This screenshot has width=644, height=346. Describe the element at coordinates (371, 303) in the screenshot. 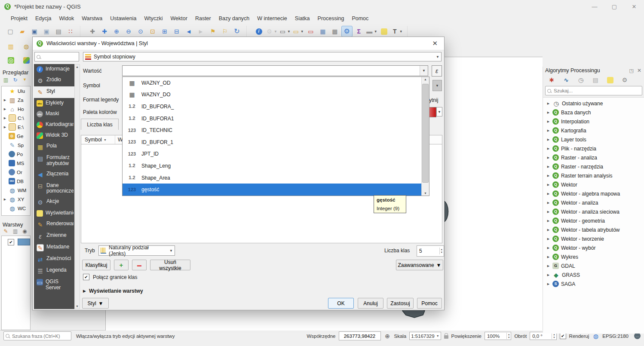

I see `cancel-button: Anuluj` at that location.